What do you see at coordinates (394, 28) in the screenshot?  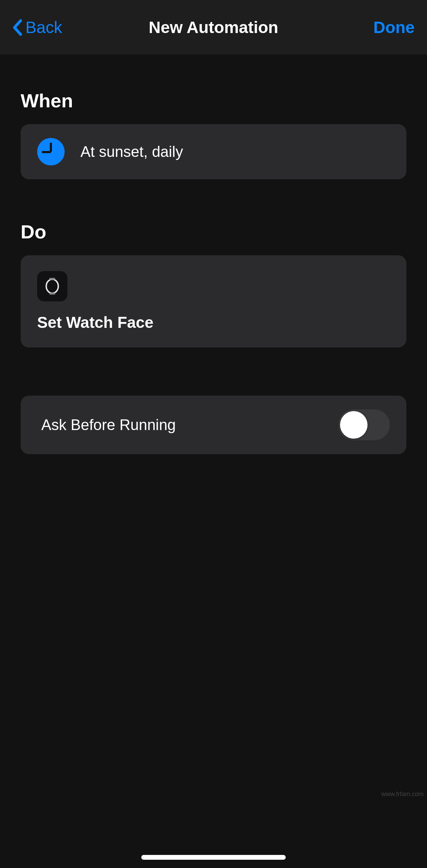 I see `done-button: Done` at bounding box center [394, 28].